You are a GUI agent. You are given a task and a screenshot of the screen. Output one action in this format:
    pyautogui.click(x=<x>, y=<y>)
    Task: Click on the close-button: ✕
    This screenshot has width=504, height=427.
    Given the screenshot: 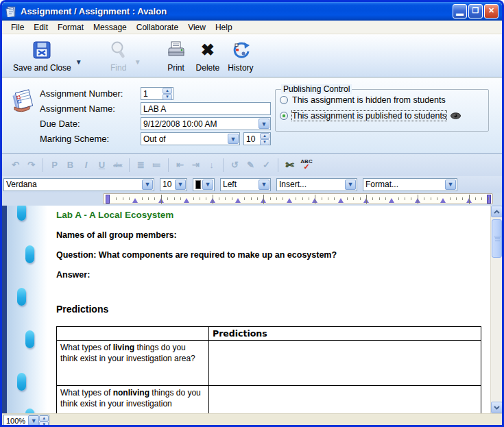 What is the action you would take?
    pyautogui.click(x=491, y=11)
    